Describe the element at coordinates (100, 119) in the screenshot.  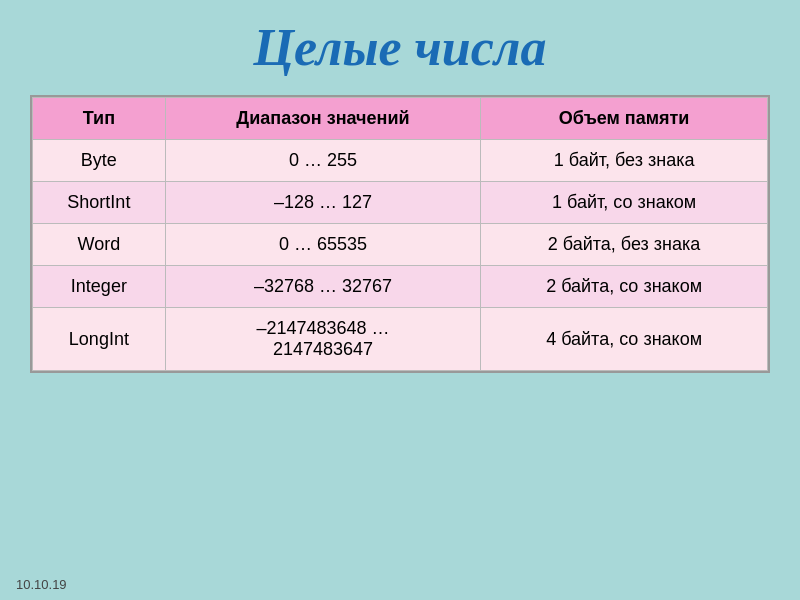
I see `col-header-type: Тип` at that location.